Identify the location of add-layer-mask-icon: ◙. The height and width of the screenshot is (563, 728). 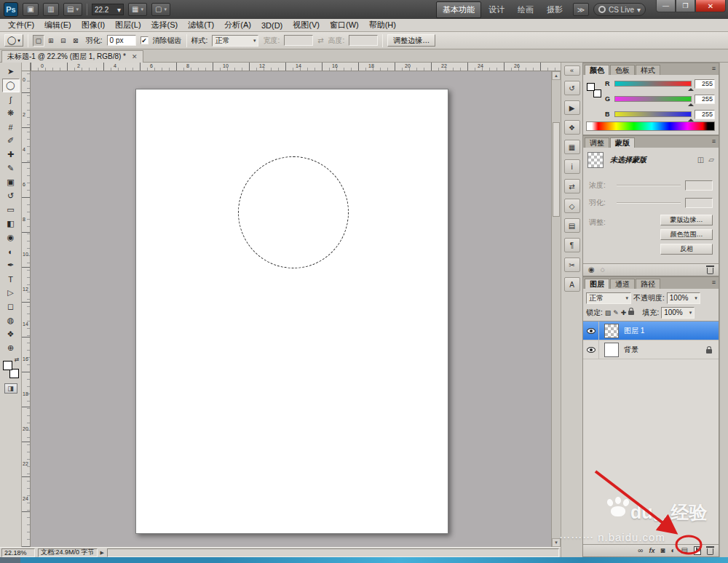
(662, 551).